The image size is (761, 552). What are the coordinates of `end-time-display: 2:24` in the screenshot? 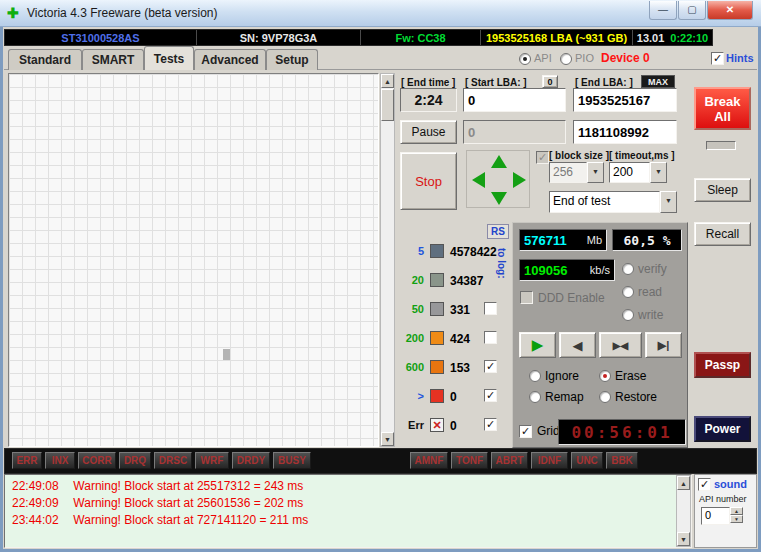 It's located at (428, 100).